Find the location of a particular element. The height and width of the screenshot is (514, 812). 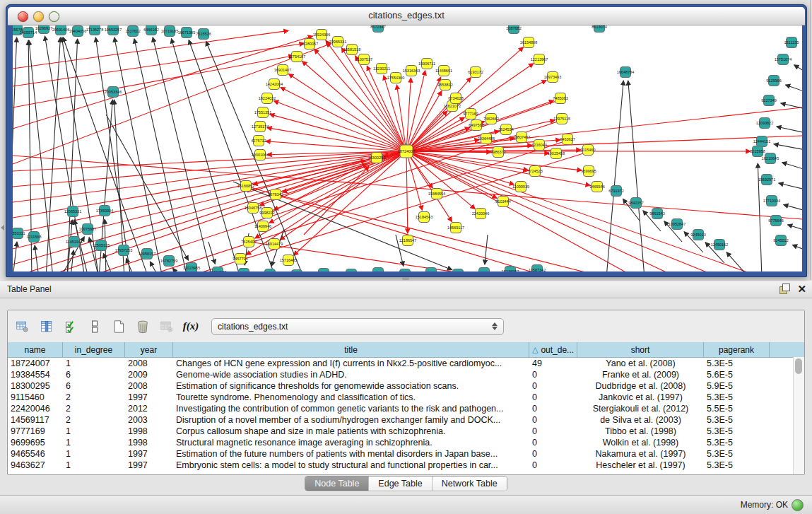

graph-node: 9152643 is located at coordinates (404, 271).